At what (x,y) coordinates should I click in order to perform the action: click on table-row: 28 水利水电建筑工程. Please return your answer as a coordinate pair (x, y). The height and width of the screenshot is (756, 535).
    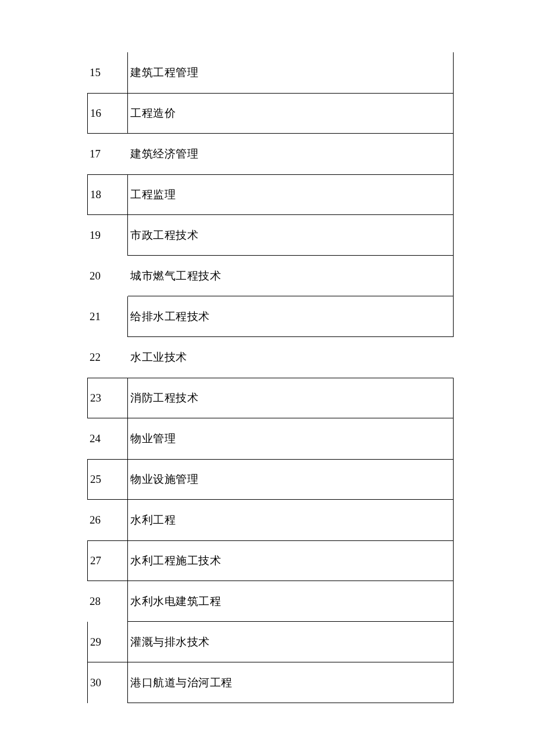
    Looking at the image, I should click on (270, 601).